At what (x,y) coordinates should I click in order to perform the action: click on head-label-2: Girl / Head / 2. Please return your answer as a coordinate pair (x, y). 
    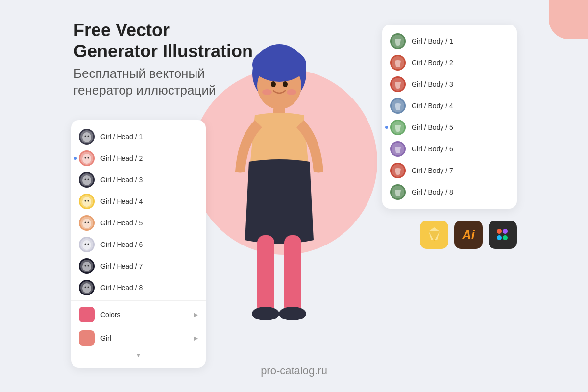
    Looking at the image, I should click on (122, 158).